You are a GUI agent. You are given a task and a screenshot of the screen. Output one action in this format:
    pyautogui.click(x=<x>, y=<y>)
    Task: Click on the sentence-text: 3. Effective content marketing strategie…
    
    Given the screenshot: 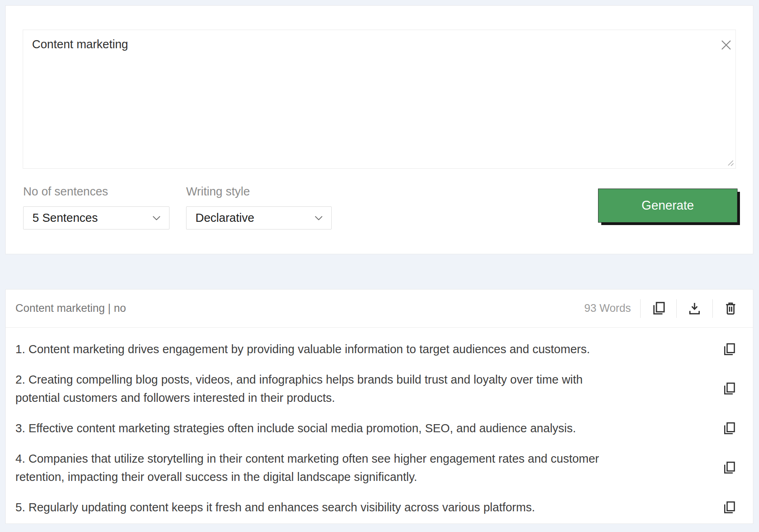 What is the action you would take?
    pyautogui.click(x=311, y=428)
    